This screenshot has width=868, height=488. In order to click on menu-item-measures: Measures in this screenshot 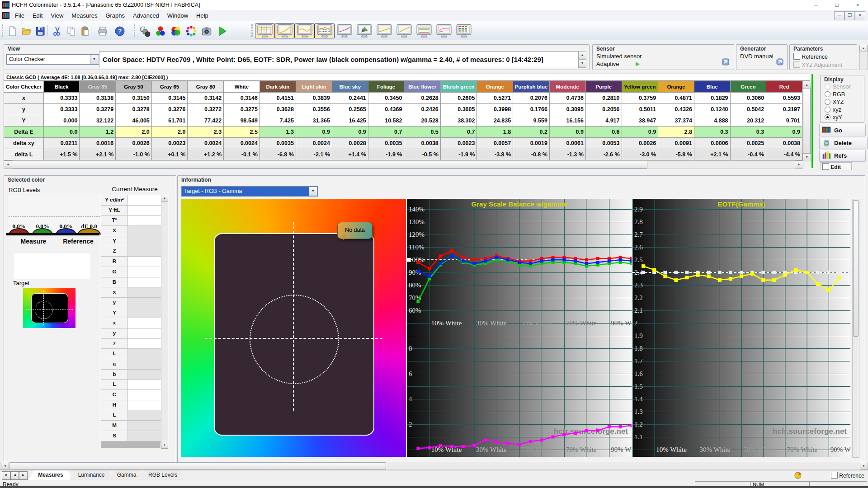, I will do `click(84, 15)`.